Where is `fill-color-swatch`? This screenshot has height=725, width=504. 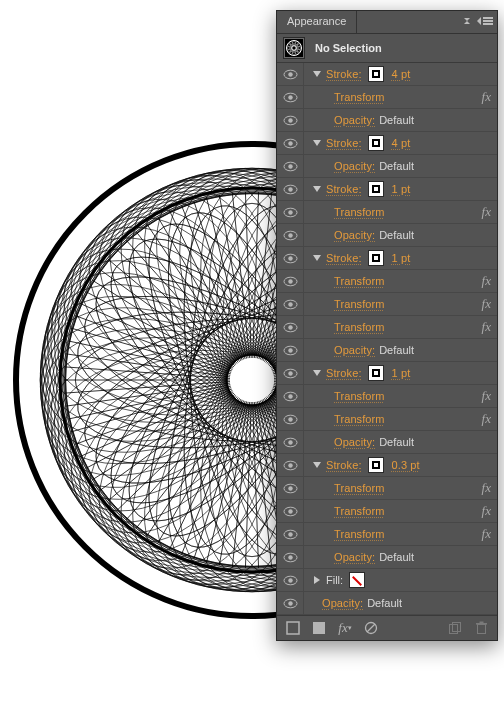
fill-color-swatch is located at coordinates (357, 580).